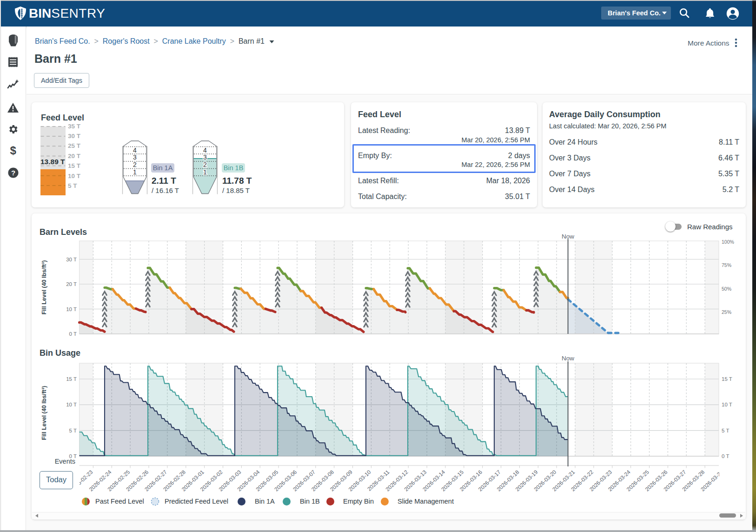 The width and height of the screenshot is (756, 532). What do you see at coordinates (726, 265) in the screenshot?
I see `svg-text: 75%` at bounding box center [726, 265].